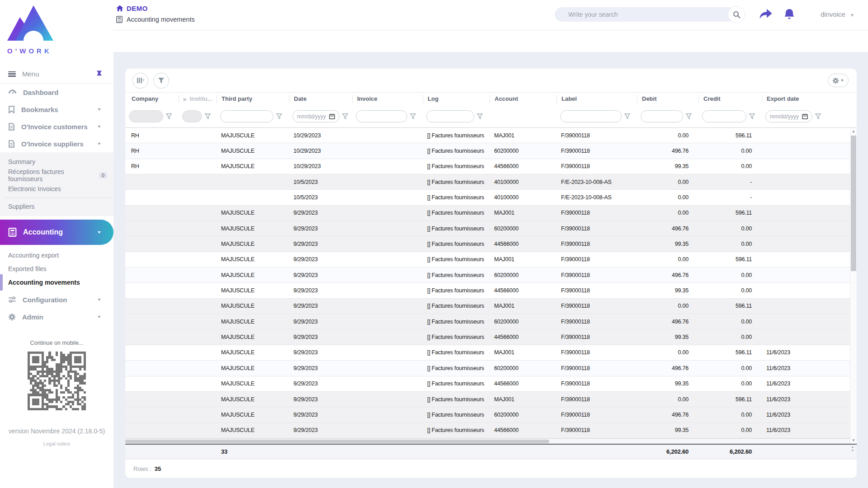 This screenshot has height=488, width=868. What do you see at coordinates (730, 384) in the screenshot?
I see `cell-credit: 0.00` at bounding box center [730, 384].